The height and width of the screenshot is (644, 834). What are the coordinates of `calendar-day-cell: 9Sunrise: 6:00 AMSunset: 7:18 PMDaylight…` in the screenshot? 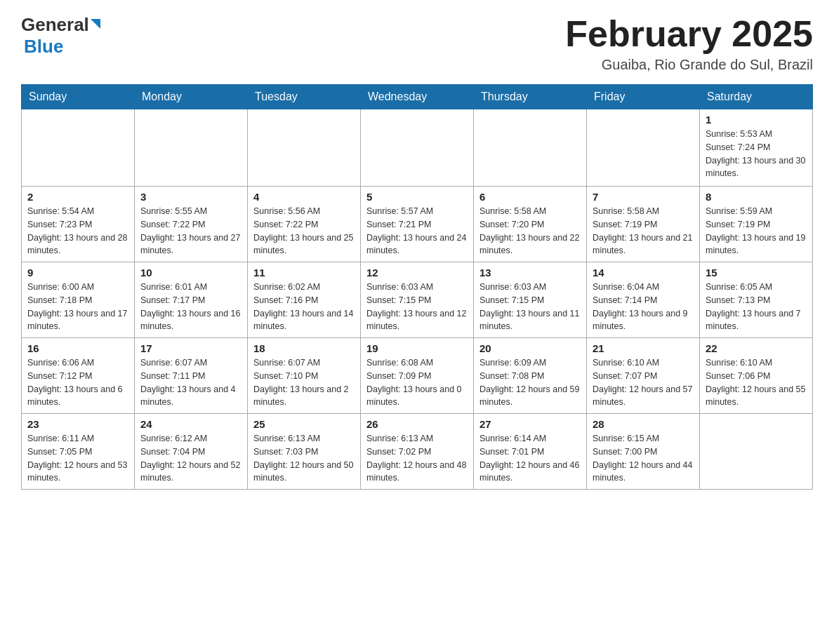 It's located at (79, 300).